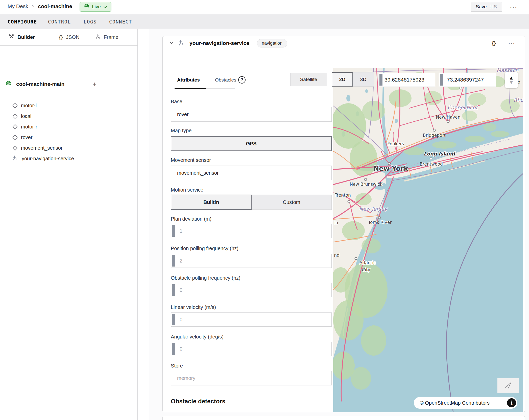 The image size is (529, 420). Describe the element at coordinates (391, 169) in the screenshot. I see `svg-text: New York` at that location.